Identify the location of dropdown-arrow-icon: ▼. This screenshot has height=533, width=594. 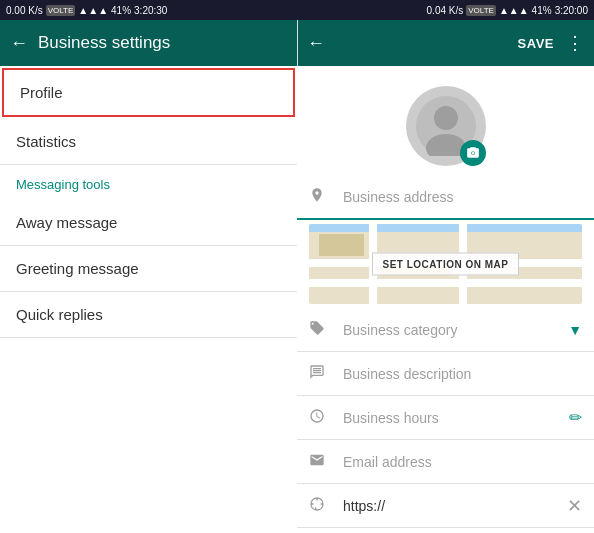
(575, 330).